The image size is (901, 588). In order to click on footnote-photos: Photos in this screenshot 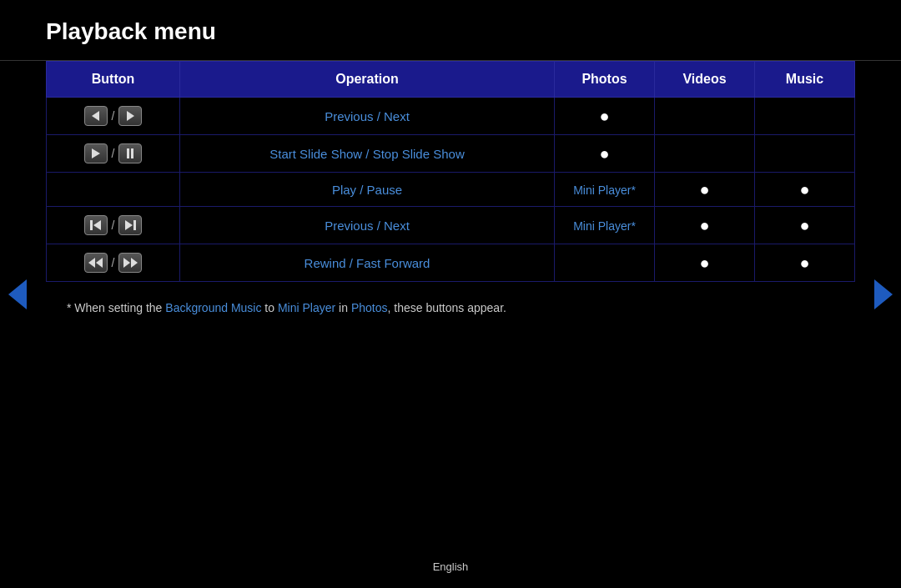, I will do `click(370, 308)`.